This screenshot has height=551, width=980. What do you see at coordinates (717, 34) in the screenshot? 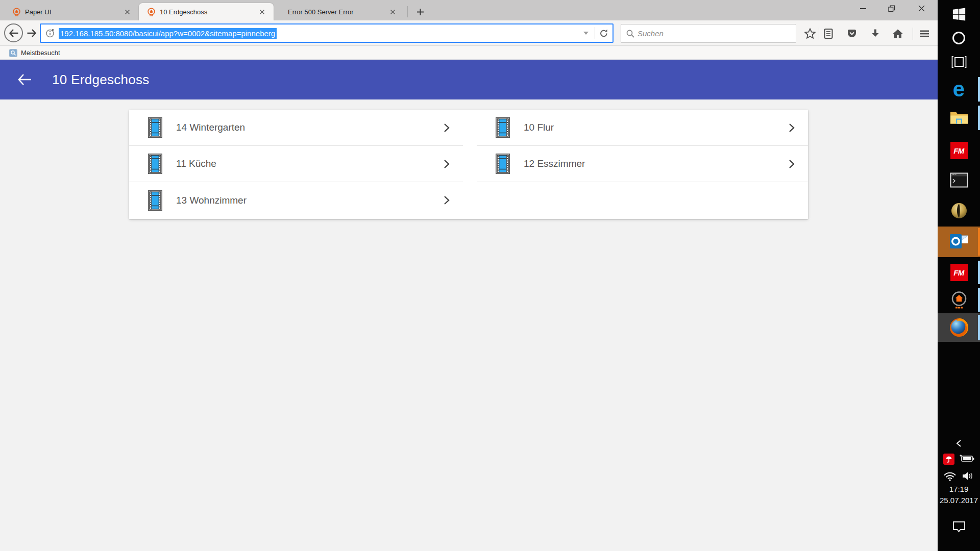
I see `search-input` at bounding box center [717, 34].